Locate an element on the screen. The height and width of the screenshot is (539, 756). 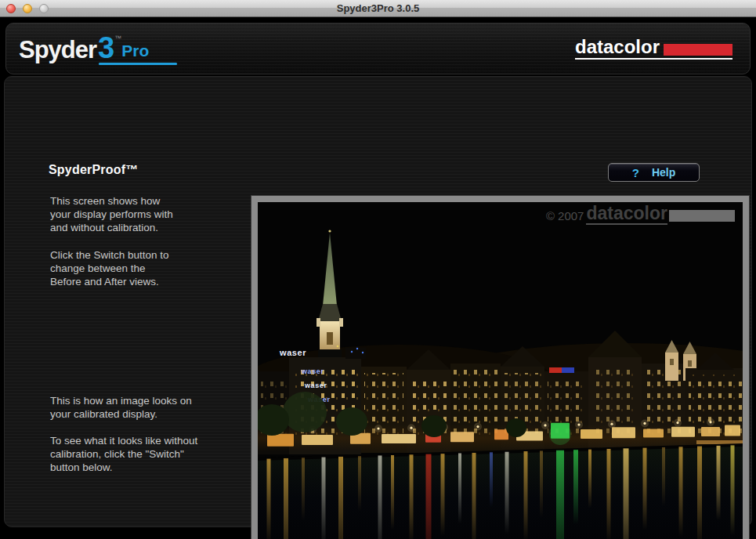
help-question-icon: ? is located at coordinates (636, 172).